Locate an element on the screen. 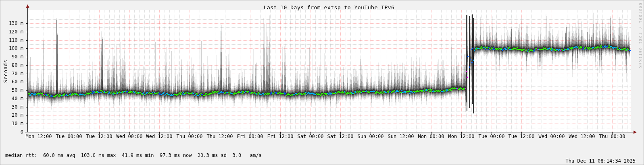 This screenshot has width=644, height=165. x-tick-label: Sat 12:00 is located at coordinates (340, 136).